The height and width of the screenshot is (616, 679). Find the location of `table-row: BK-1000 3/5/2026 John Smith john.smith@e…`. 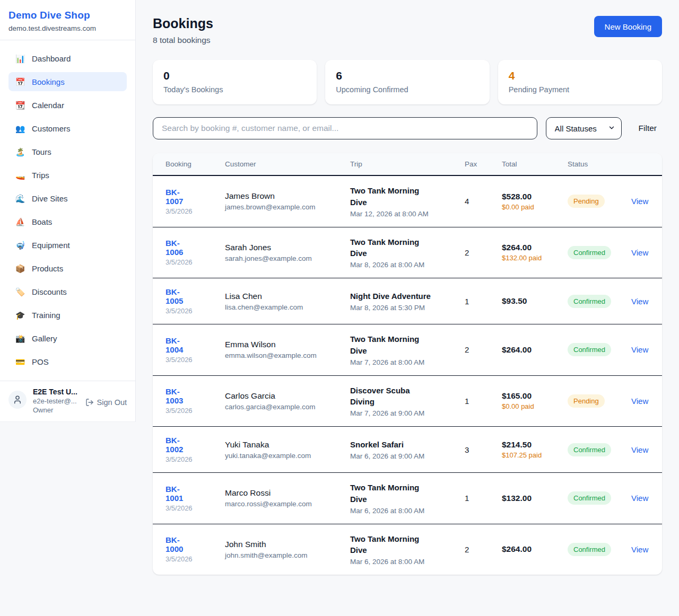

table-row: BK-1000 3/5/2026 John Smith john.smith@e… is located at coordinates (407, 549).